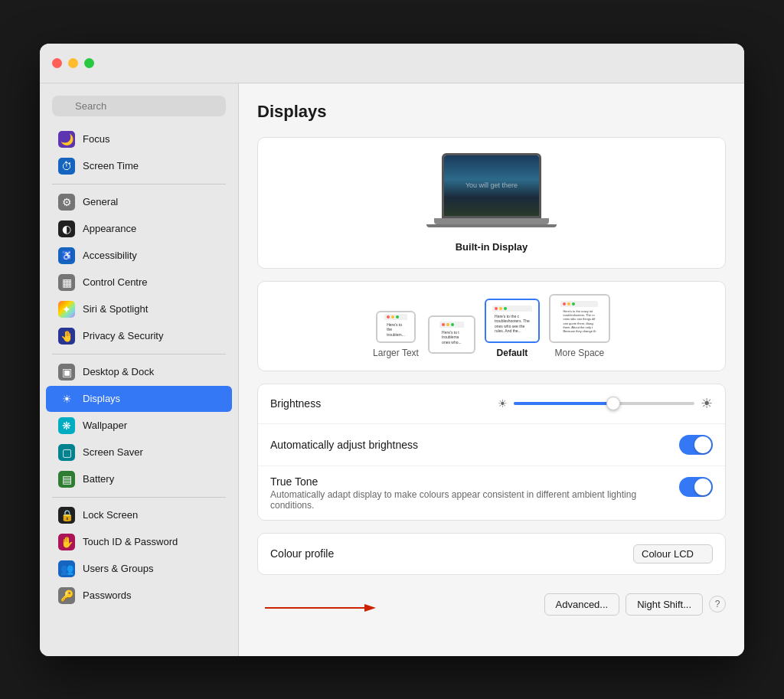 This screenshot has height=699, width=784. Describe the element at coordinates (139, 542) in the screenshot. I see `sidebar-item-touch-id: ✋ Touch ID & Password` at that location.